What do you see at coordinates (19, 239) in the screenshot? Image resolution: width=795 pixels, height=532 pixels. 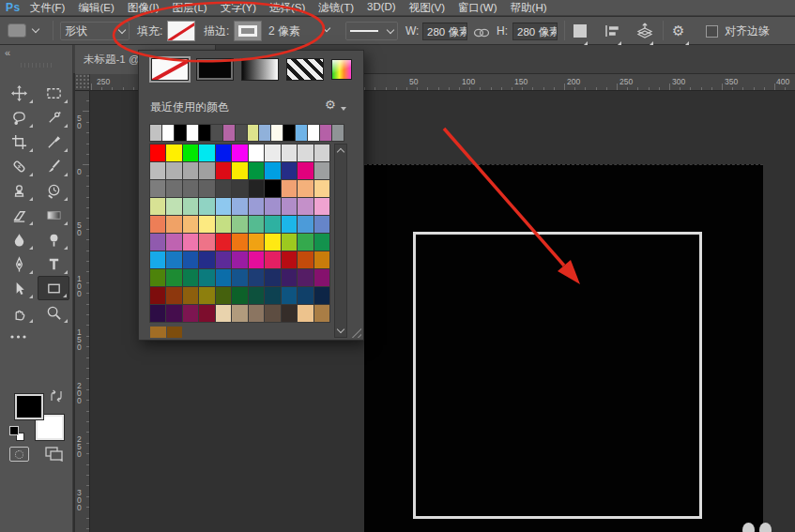 I see `blur-tool` at bounding box center [19, 239].